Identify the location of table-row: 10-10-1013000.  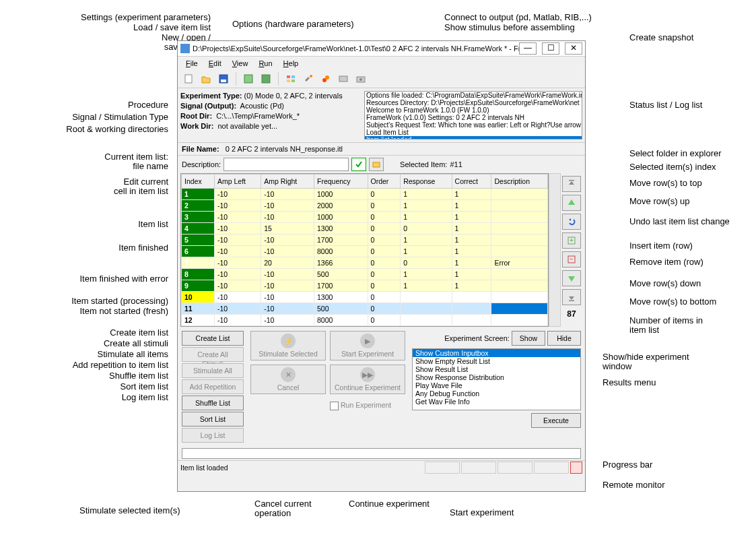
(365, 298).